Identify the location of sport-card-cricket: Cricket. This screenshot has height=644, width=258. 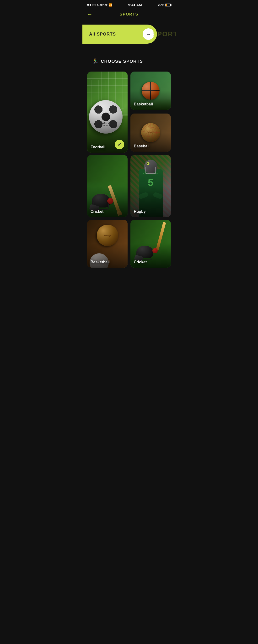
(107, 186).